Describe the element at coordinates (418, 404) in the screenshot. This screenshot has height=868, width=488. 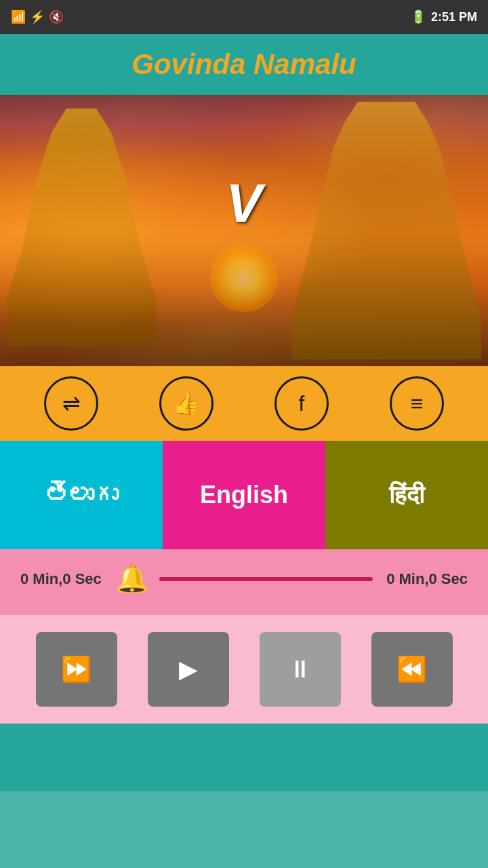
I see `hamburger-icon: ≡` at that location.